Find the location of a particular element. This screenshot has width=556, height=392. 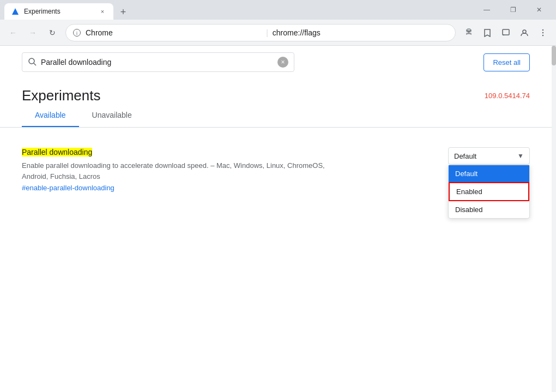

search-clear-button: × is located at coordinates (283, 62).